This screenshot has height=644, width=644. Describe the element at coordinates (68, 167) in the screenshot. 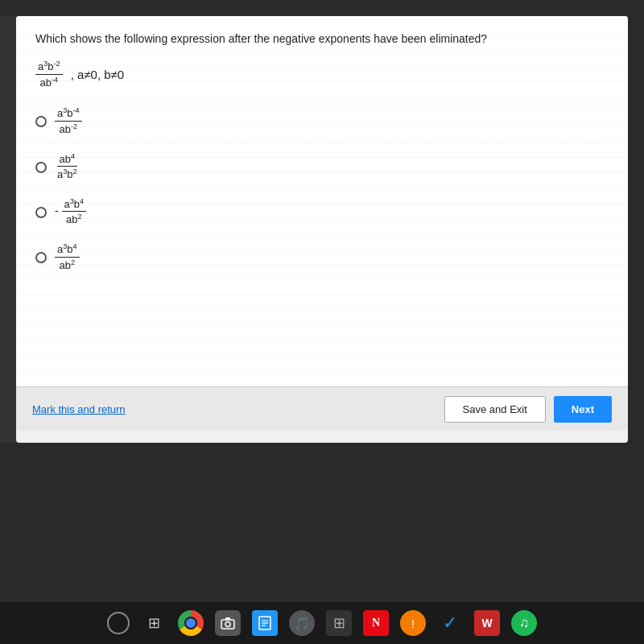

I see `option-b-content: ab4 a3b2` at that location.